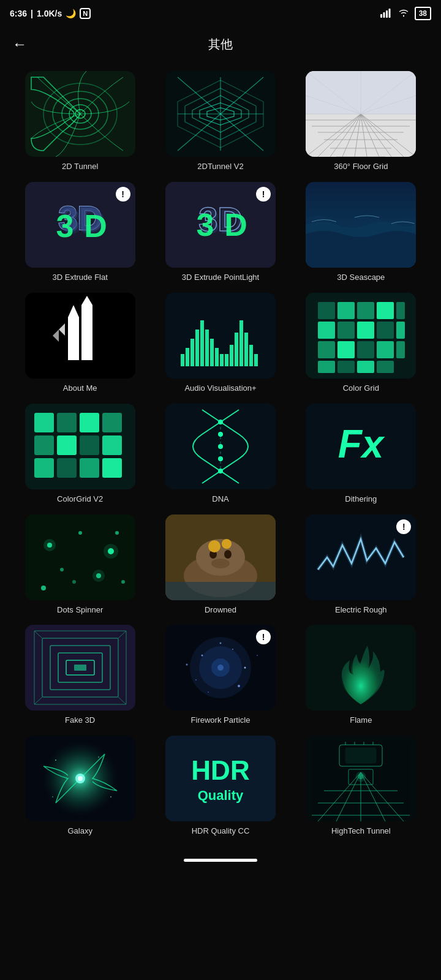  I want to click on thumb-flame, so click(361, 668).